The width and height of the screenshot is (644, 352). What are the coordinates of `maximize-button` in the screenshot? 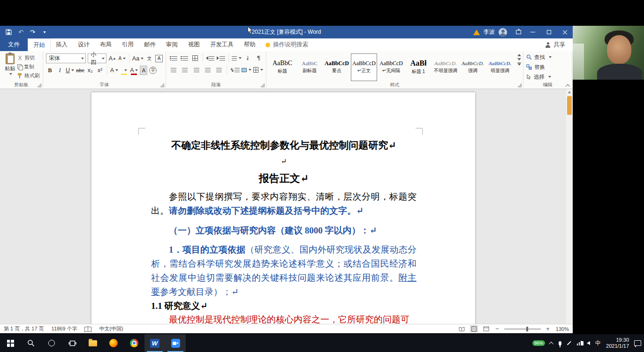 It's located at (549, 32).